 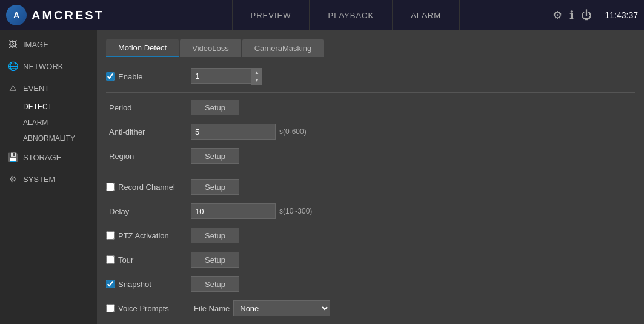 What do you see at coordinates (284, 49) in the screenshot?
I see `tab-camera-masking: CameraMasking` at bounding box center [284, 49].